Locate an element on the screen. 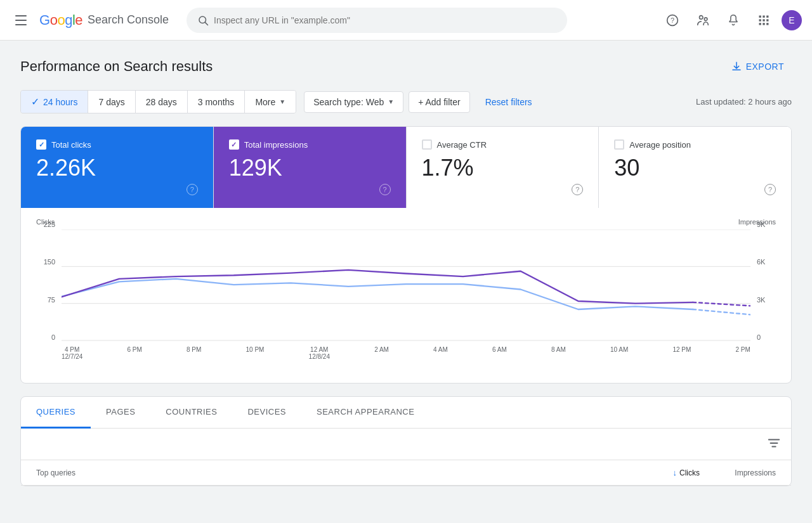 Image resolution: width=812 pixels, height=523 pixels. google-logo: Google is located at coordinates (61, 20).